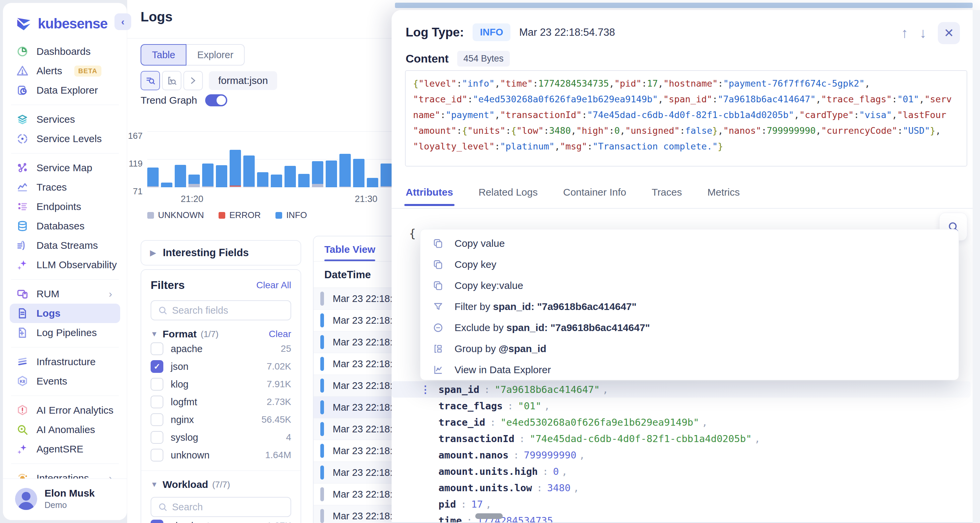 The height and width of the screenshot is (523, 980). What do you see at coordinates (221, 310) in the screenshot?
I see `search-fields-input: Search fields` at bounding box center [221, 310].